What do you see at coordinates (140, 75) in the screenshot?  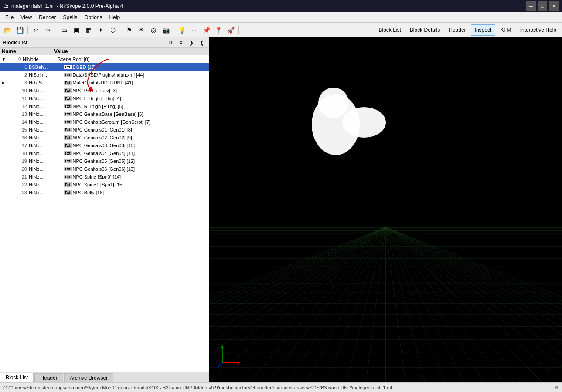 I see `row-value: Data\SKSE\Plugins\hdtm.xml [44]` at bounding box center [140, 75].